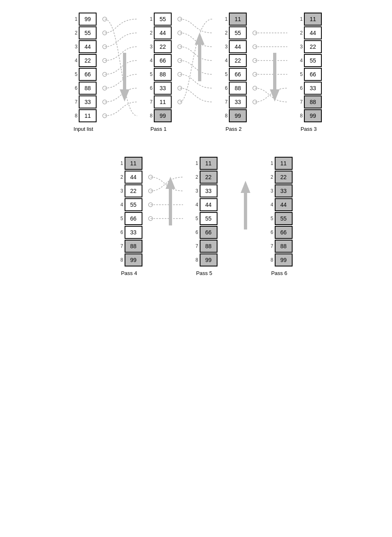 Image resolution: width=392 pixels, height=537 pixels. What do you see at coordinates (83, 129) in the screenshot?
I see `input-list-label: Input list` at bounding box center [83, 129].